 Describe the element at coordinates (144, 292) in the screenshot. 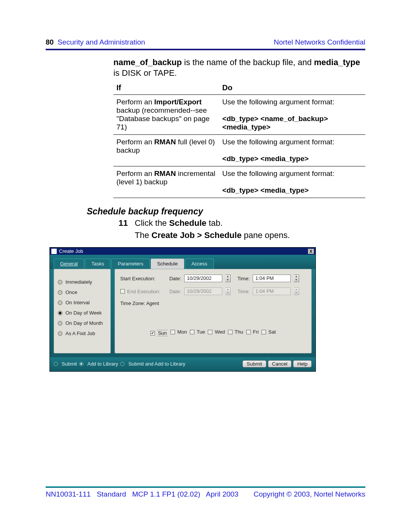

I see `end-exec-label: End Execution:` at that location.